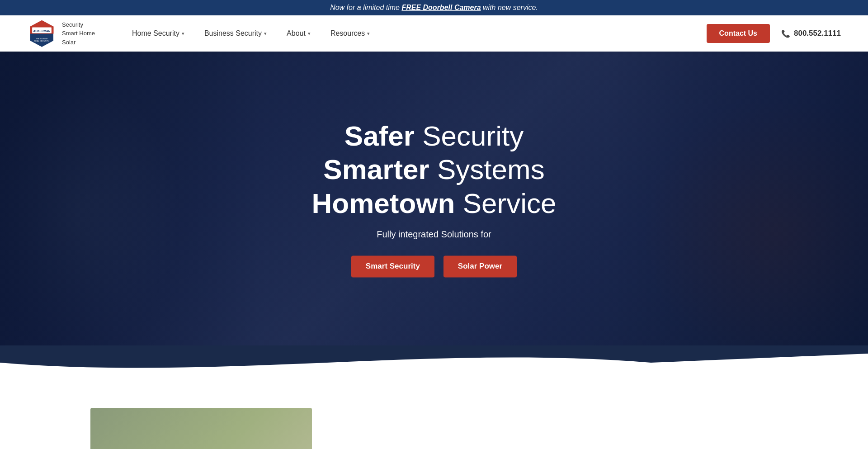  Describe the element at coordinates (201, 429) in the screenshot. I see `card-image` at that location.